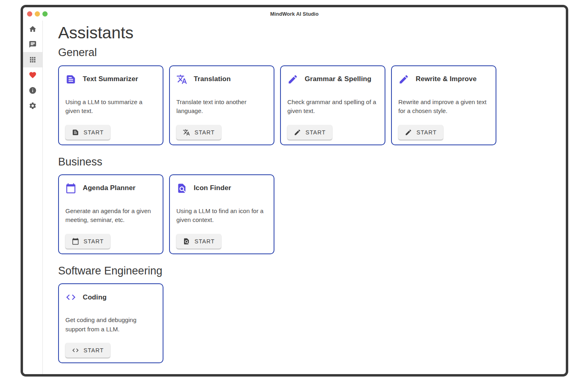 The width and height of the screenshot is (588, 383). What do you see at coordinates (333, 107) in the screenshot?
I see `card-description: Check grammar and spelling of a given te…` at bounding box center [333, 107].